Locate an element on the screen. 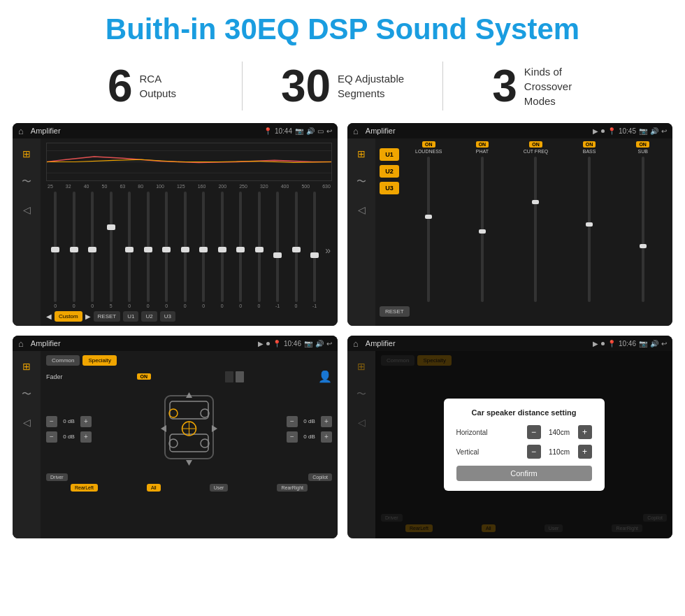 The height and width of the screenshot is (616, 685). rearright-button: RearRight is located at coordinates (292, 488).